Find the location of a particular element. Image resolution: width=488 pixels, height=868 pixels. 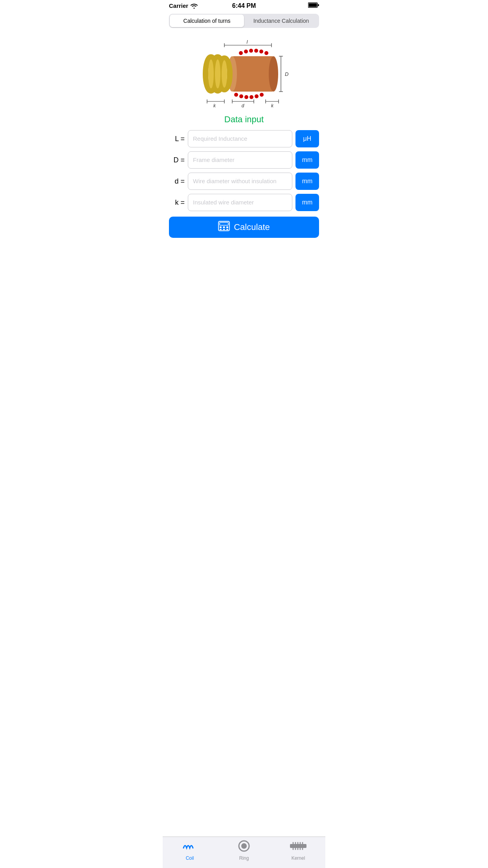

calculator-icon is located at coordinates (224, 227).